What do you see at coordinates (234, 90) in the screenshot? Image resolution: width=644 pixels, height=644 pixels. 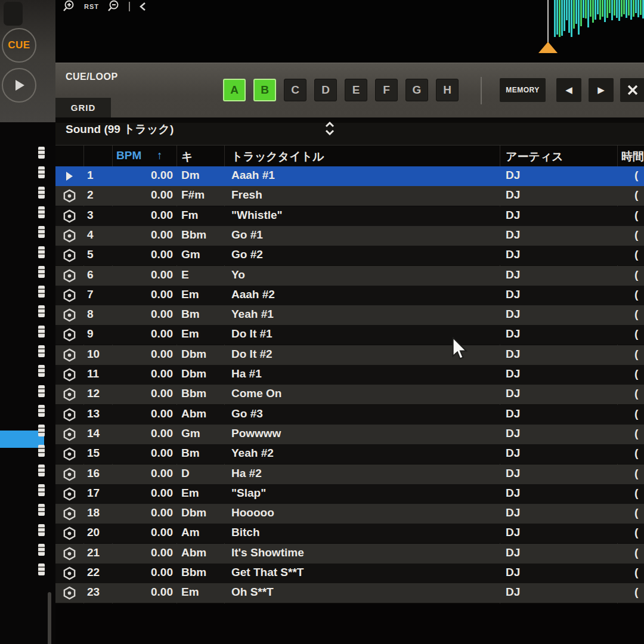 I see `hotcue-button-a: A` at bounding box center [234, 90].